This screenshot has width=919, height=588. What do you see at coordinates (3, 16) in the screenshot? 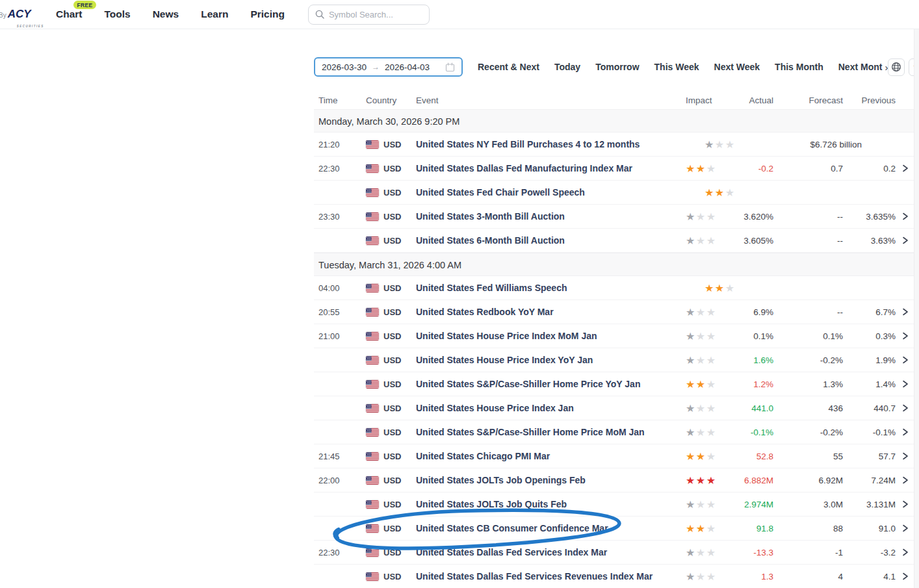
I see `logo-by-text: By` at bounding box center [3, 16].